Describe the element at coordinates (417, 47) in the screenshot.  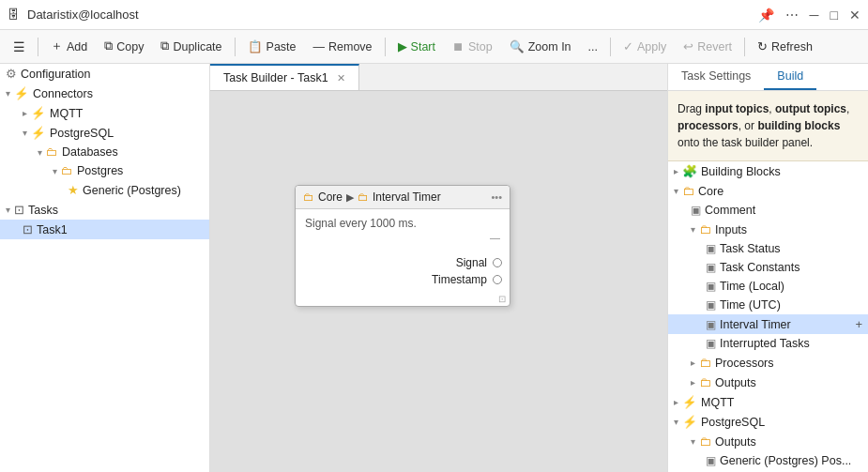
I see `start-button: ▶ Start` at that location.